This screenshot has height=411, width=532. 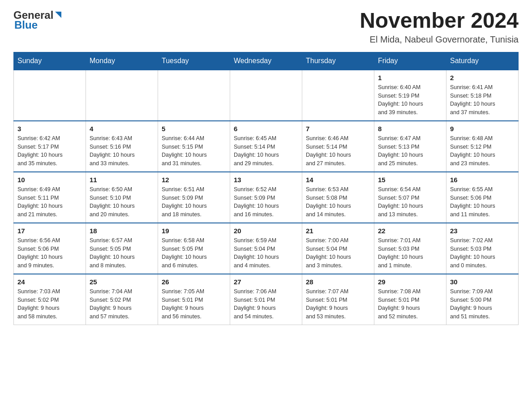 What do you see at coordinates (122, 151) in the screenshot?
I see `day-info: Sunrise: 6:43 AM Sunset: 5:16 PM Dayligh…` at bounding box center [122, 151].